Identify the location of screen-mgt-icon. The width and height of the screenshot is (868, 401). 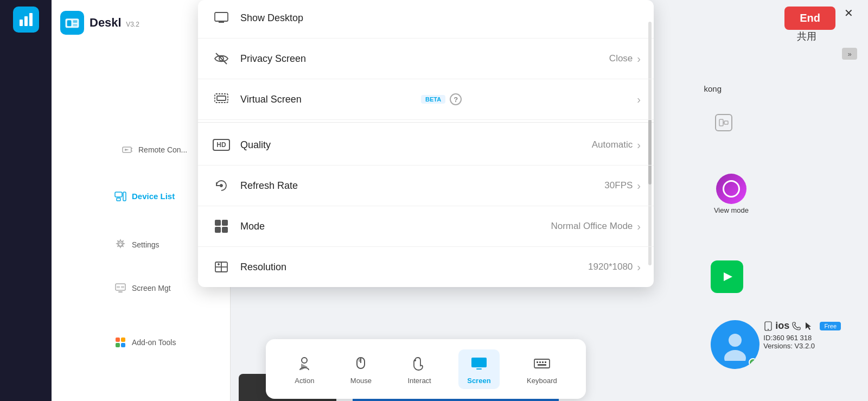
(120, 288).